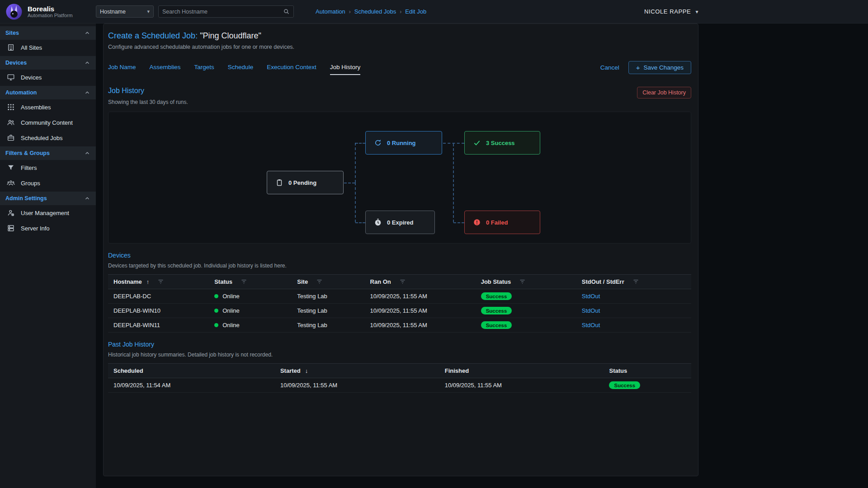 The width and height of the screenshot is (868, 488). I want to click on save-changes-button: + Save Changes, so click(660, 68).